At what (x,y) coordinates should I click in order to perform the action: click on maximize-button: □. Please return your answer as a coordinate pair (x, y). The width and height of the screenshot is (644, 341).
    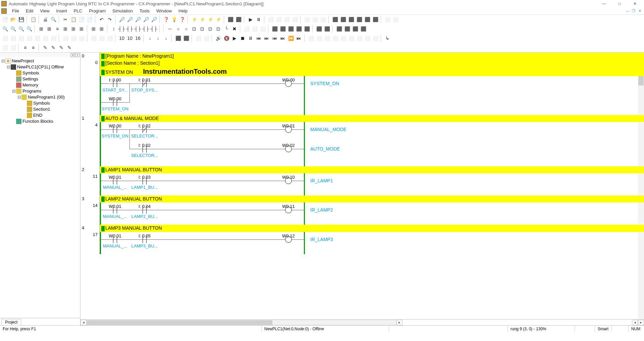
    Looking at the image, I should click on (620, 4).